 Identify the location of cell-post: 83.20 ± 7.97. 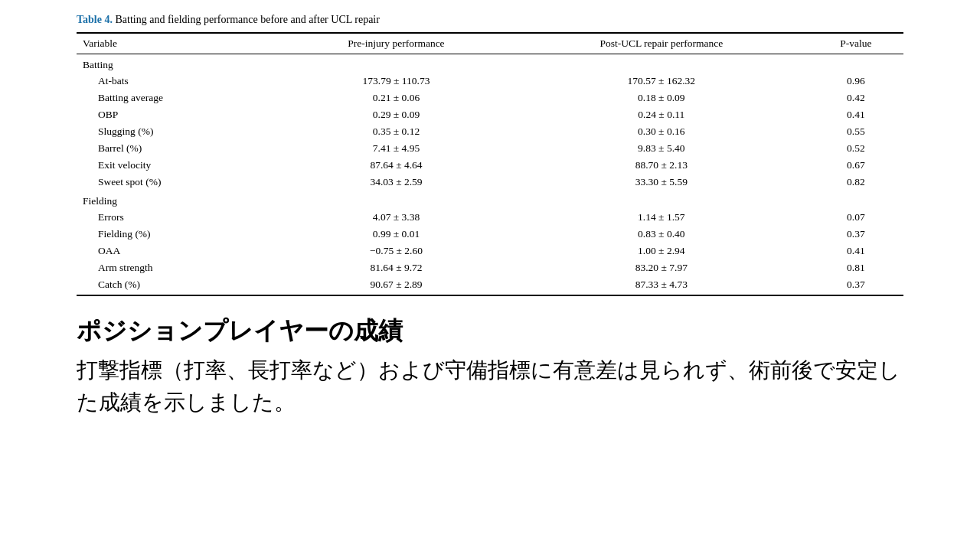
(662, 268).